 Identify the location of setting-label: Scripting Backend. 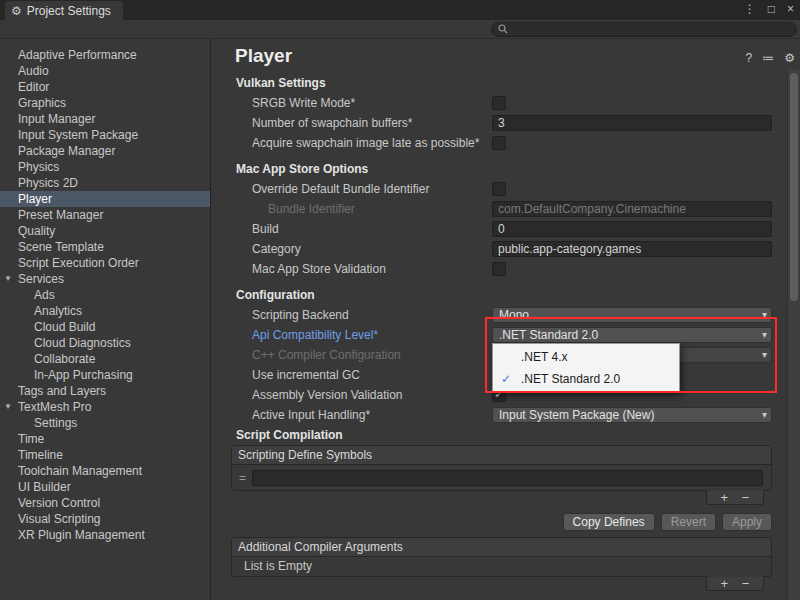
(352, 315).